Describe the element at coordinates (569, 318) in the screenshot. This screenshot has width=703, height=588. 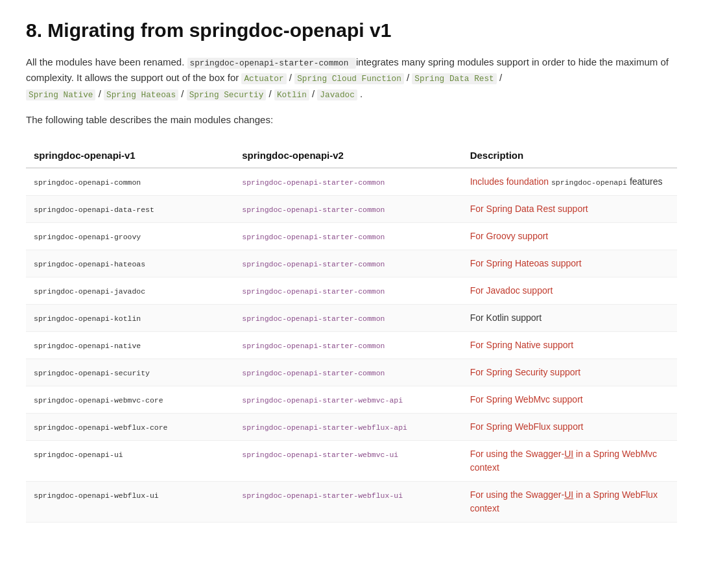
I see `cell-desc: For Kotlin support` at that location.